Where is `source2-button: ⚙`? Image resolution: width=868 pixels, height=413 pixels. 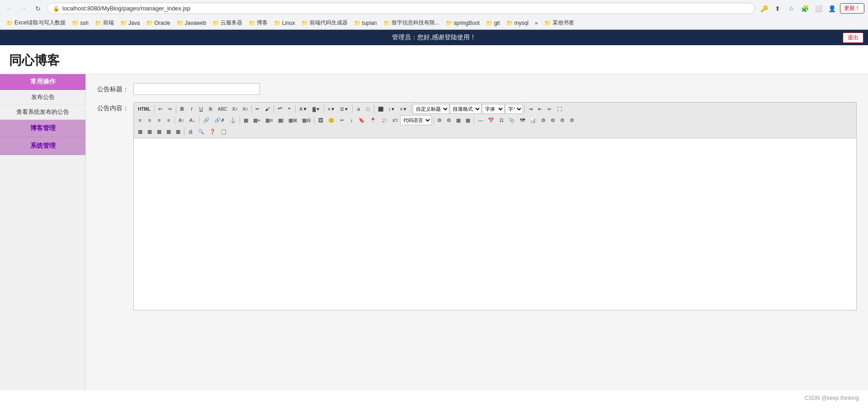
source2-button: ⚙ is located at coordinates (449, 120).